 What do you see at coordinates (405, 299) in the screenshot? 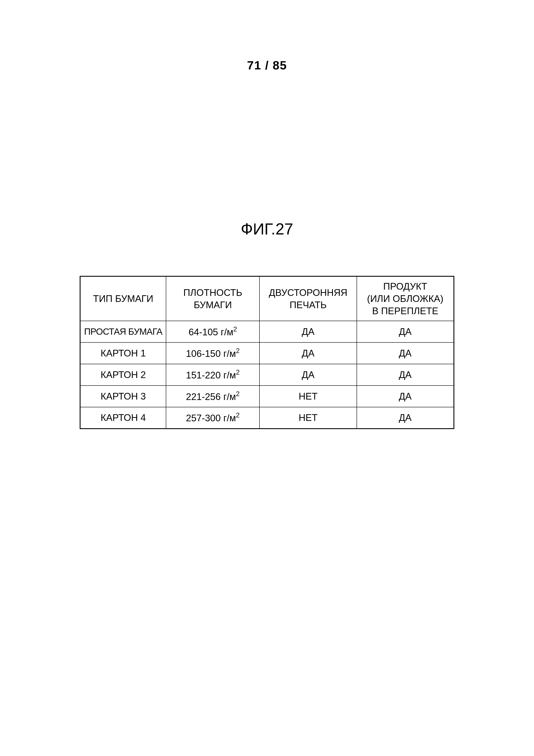
I see `header-binding: ПРОДУКТ (ИЛИ ОБЛОЖКА) В ПЕРЕПЛЕТЕ` at bounding box center [405, 299].